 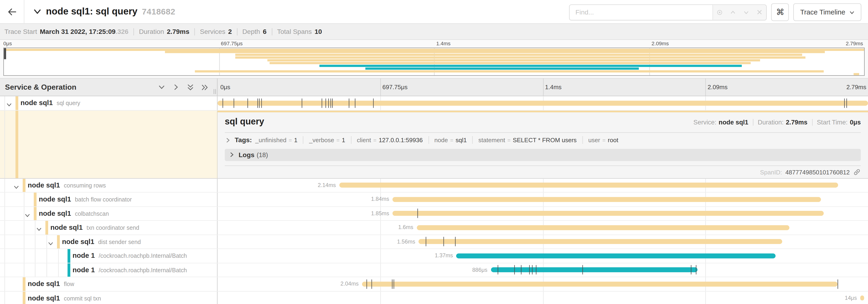 I want to click on span-row: node 1/cockroach.roachpb.Internal/Batch1…, so click(x=434, y=256).